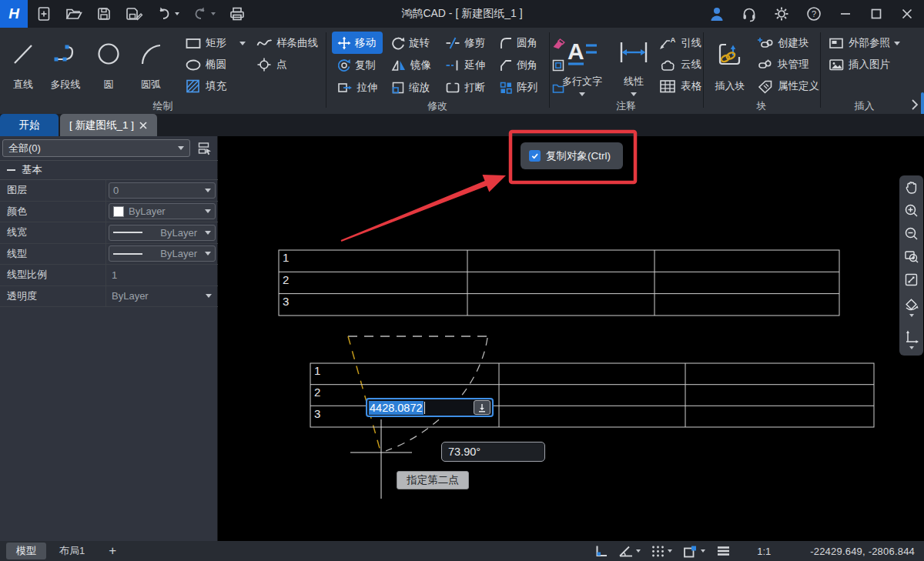  I want to click on settings-button, so click(782, 14).